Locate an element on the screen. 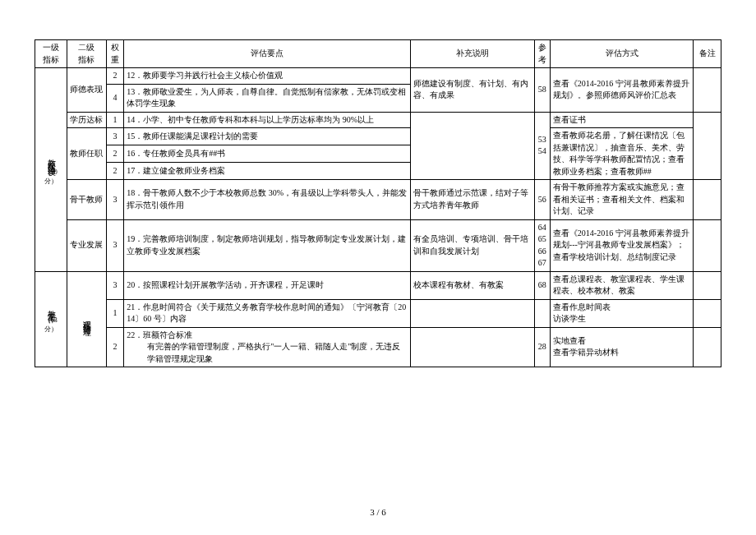 The height and width of the screenshot is (535, 756). pt-cell: 14．小学、初中专任教师专科和本科与以上学历达标率均为 90%以上 is located at coordinates (268, 120).